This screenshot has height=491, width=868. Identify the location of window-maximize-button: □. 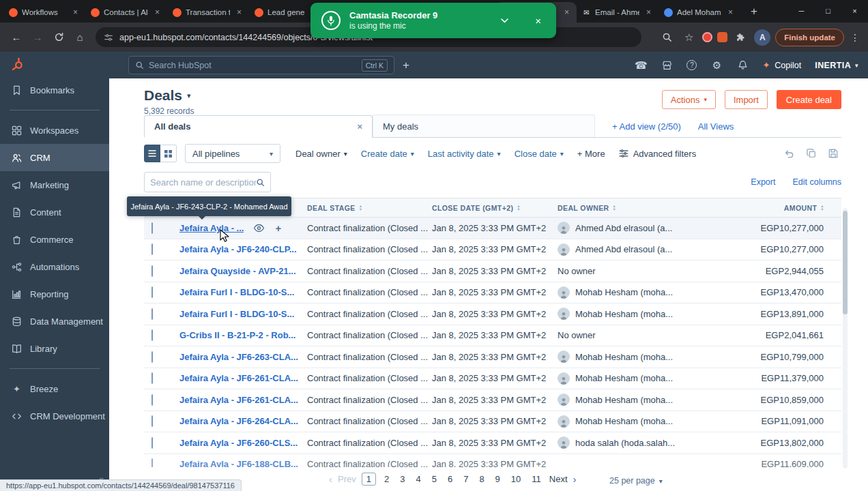
(828, 11).